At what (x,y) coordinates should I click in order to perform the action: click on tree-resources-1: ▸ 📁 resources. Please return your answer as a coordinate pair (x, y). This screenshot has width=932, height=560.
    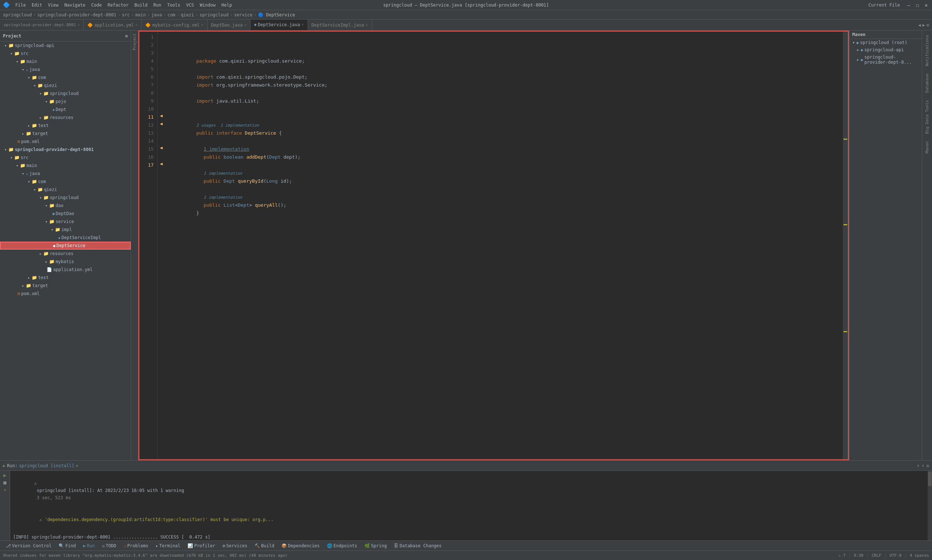
    Looking at the image, I should click on (65, 118).